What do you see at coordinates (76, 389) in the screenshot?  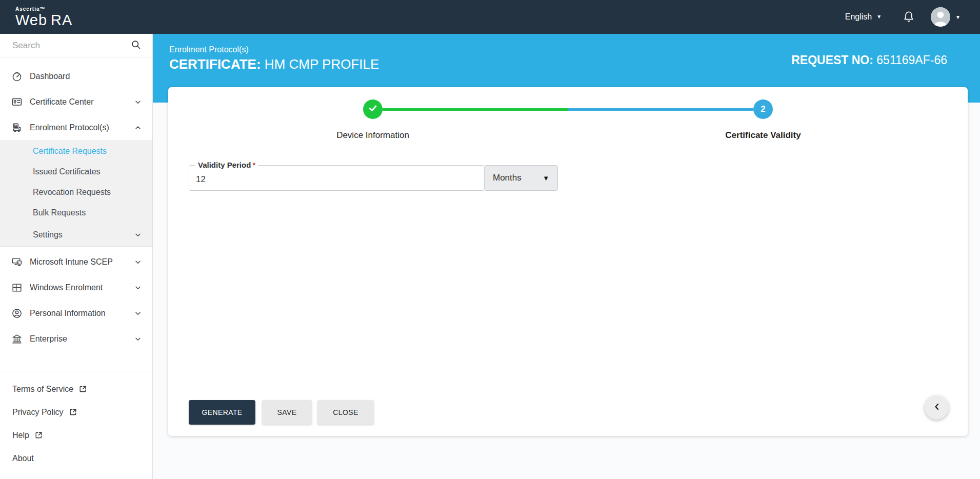 I see `terms-of-service-link: Terms of Service` at bounding box center [76, 389].